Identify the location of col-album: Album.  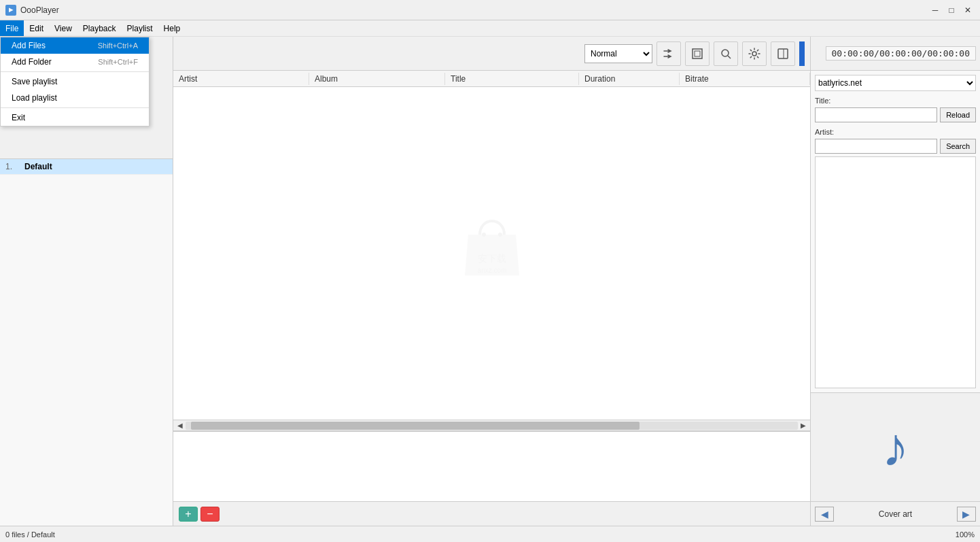
(377, 79).